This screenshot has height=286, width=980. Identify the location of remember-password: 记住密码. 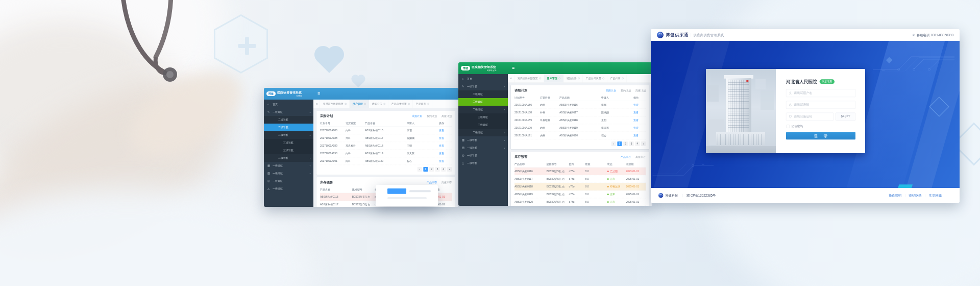
(821, 127).